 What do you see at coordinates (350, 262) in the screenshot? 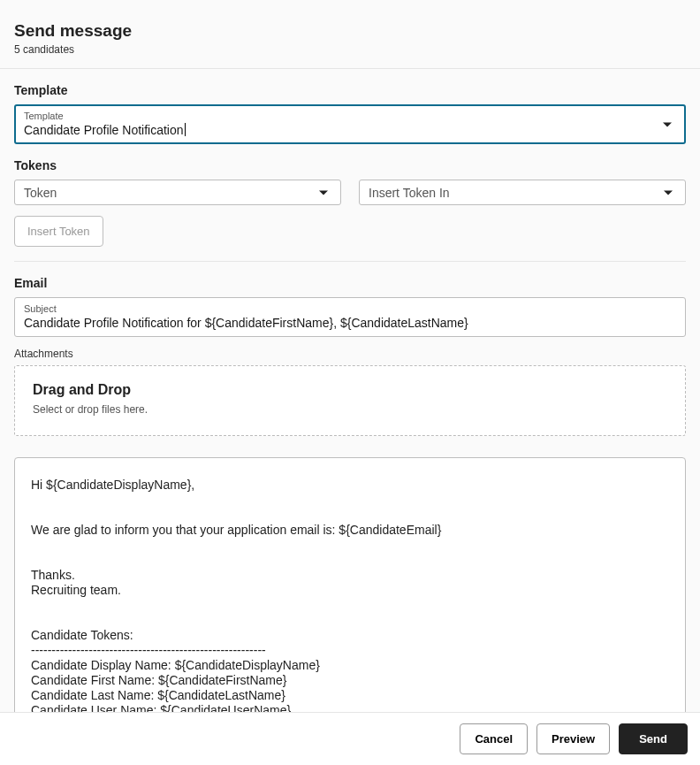
I see `divider` at bounding box center [350, 262].